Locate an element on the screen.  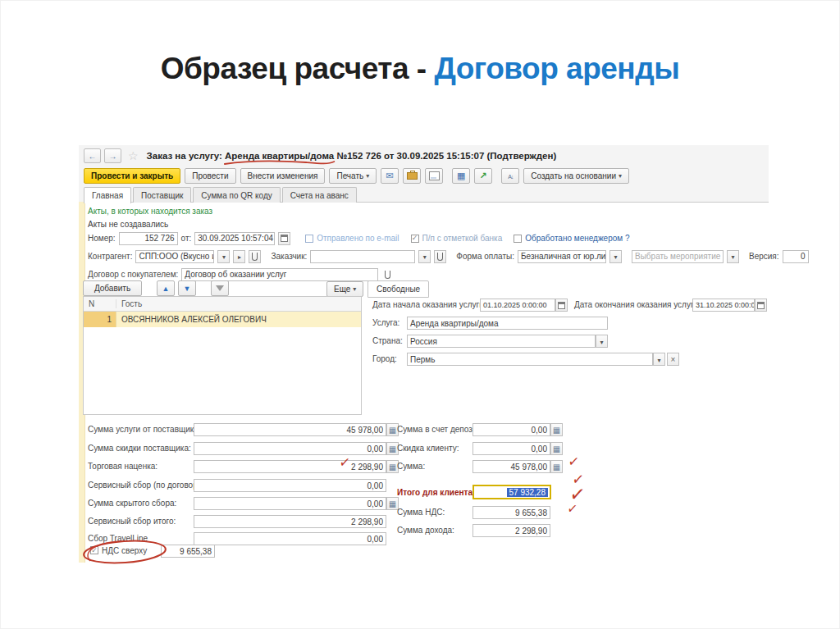
service-fee-total-field: 2 298,90 is located at coordinates (290, 522).